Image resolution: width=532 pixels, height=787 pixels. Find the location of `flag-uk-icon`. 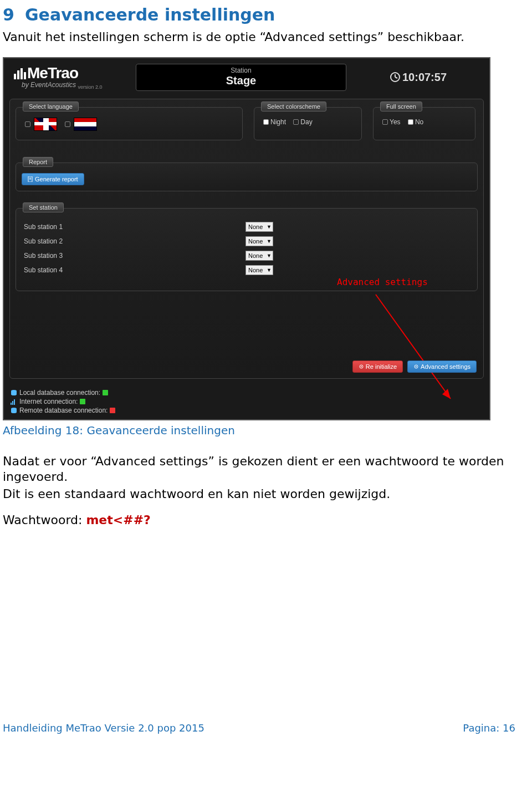

flag-uk-icon is located at coordinates (45, 124).